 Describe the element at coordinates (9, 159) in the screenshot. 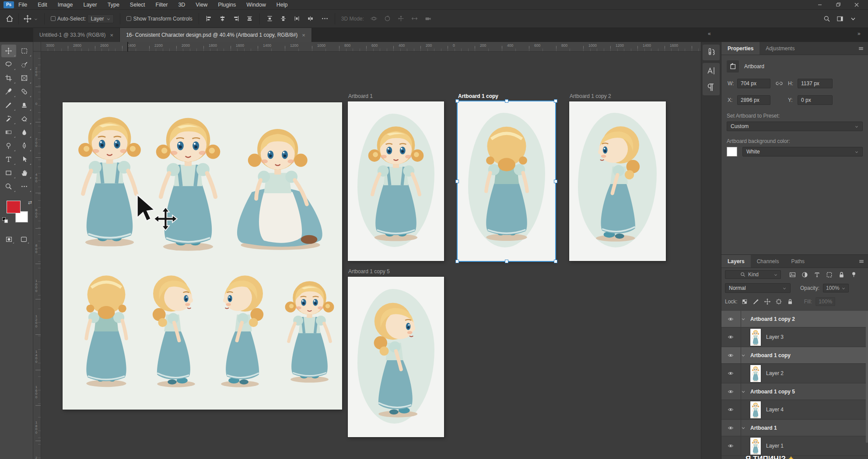

I see `type-tool` at that location.